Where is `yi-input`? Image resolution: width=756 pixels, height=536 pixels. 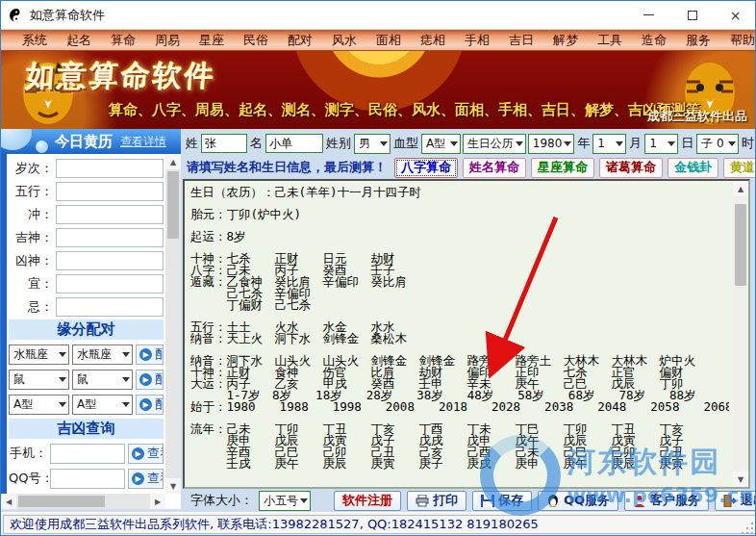 yi-input is located at coordinates (110, 284).